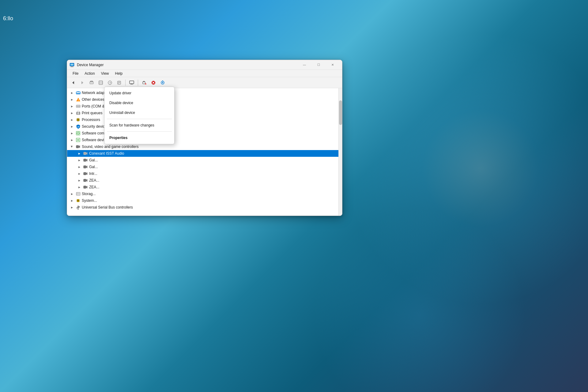  What do you see at coordinates (79, 153) in the screenshot?
I see `chevron-conexant: ▶` at bounding box center [79, 153].